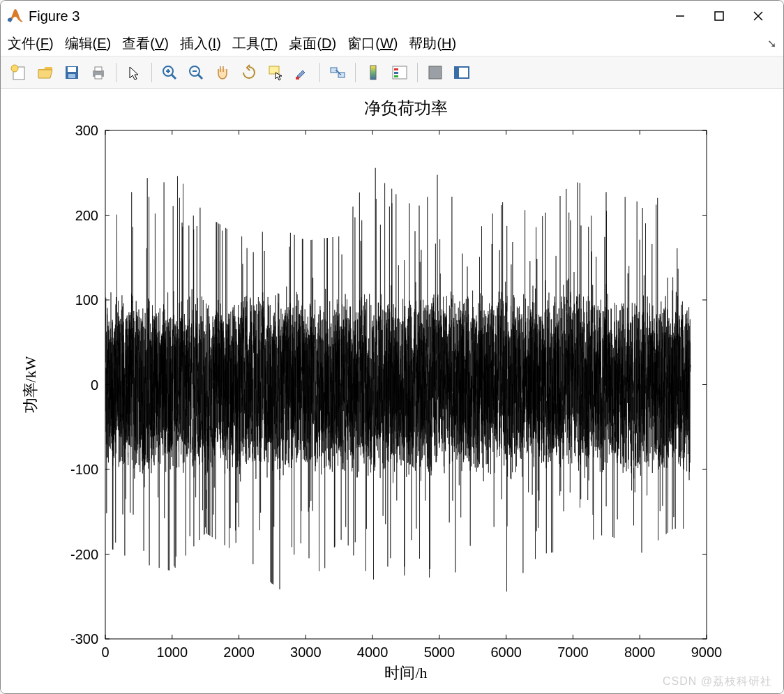 The width and height of the screenshot is (784, 694). I want to click on svg-text: 300, so click(86, 130).